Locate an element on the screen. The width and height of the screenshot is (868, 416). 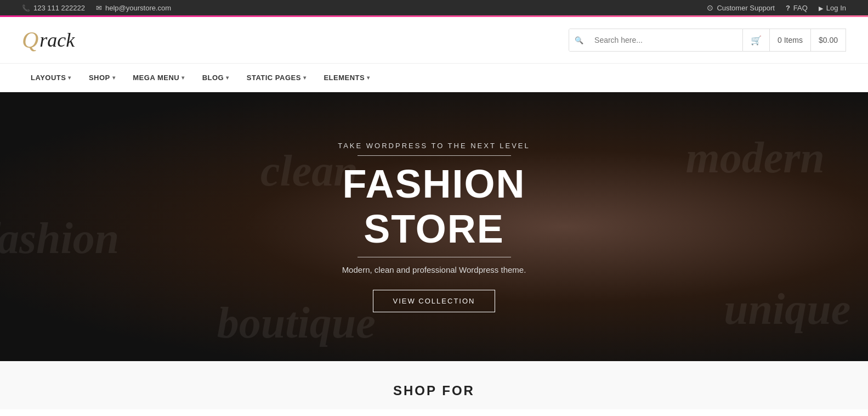
nav-item-static-pages: STATIC PAGES ▾ is located at coordinates (276, 78).